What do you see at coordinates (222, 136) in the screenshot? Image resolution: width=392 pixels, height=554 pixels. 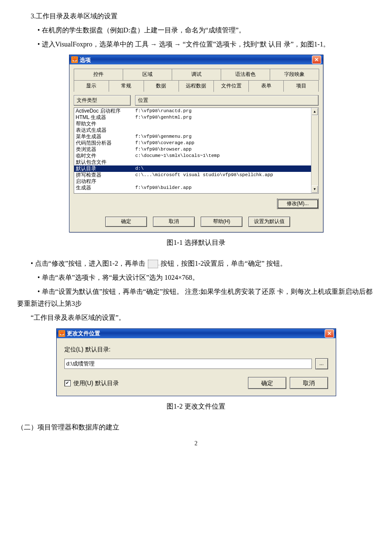 I see `location-cell: f:\vfp98\genmenu.prg` at bounding box center [222, 136].